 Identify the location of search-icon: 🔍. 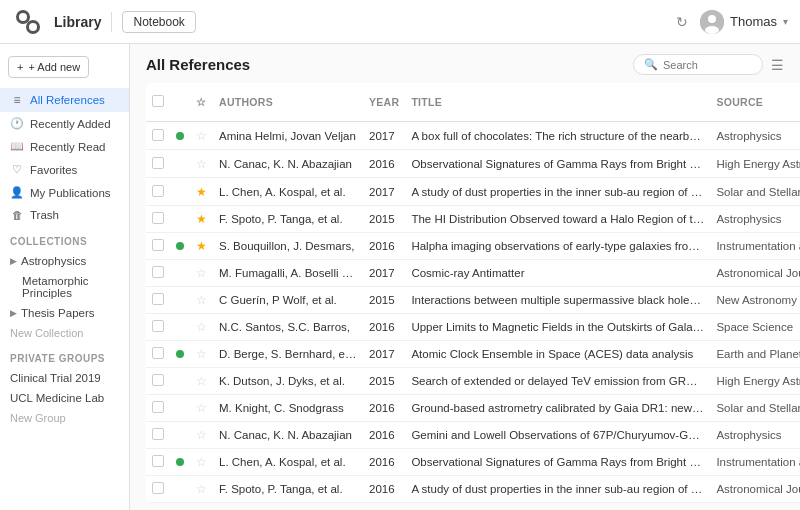
(651, 64).